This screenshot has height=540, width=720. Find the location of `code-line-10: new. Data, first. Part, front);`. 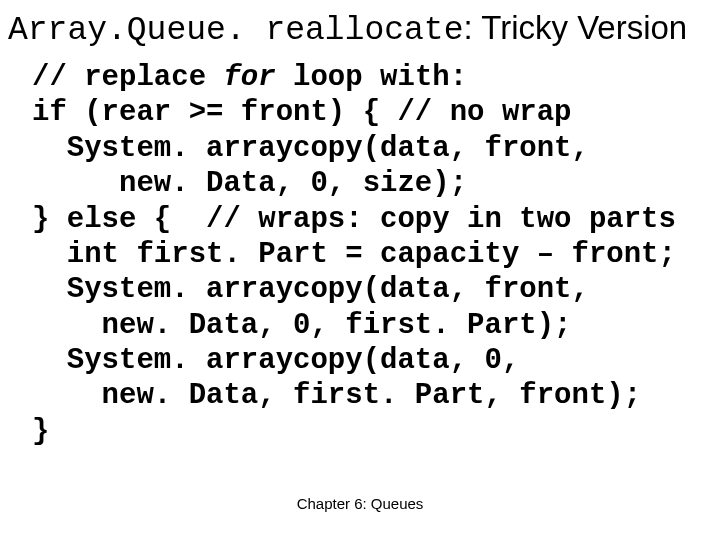

code-line-10: new. Data, first. Part, front); is located at coordinates (336, 396).